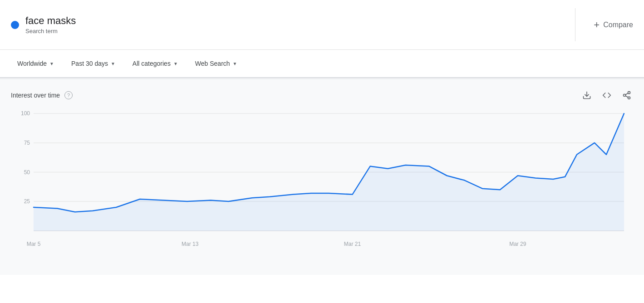  What do you see at coordinates (35, 95) in the screenshot?
I see `chart-title: Interest over time` at bounding box center [35, 95].